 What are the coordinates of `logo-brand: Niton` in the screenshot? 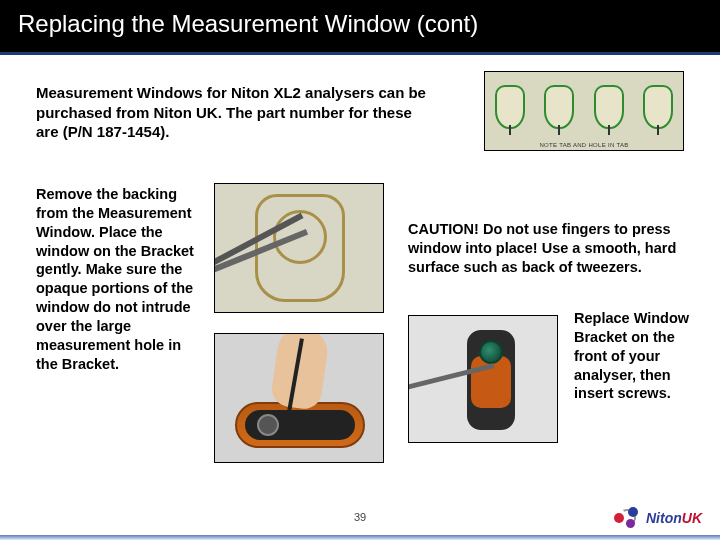 It's located at (664, 518).